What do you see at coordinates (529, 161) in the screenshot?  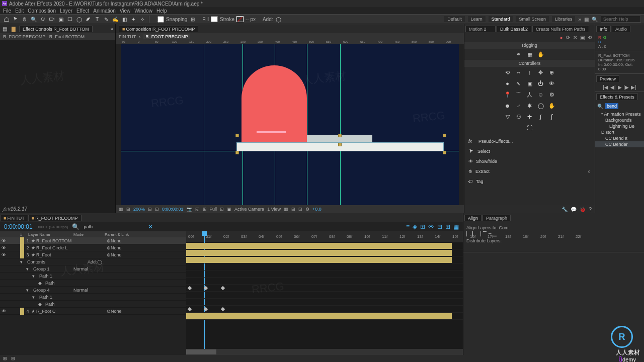 I see `showhide-item: 👁Show/hide` at bounding box center [529, 161].